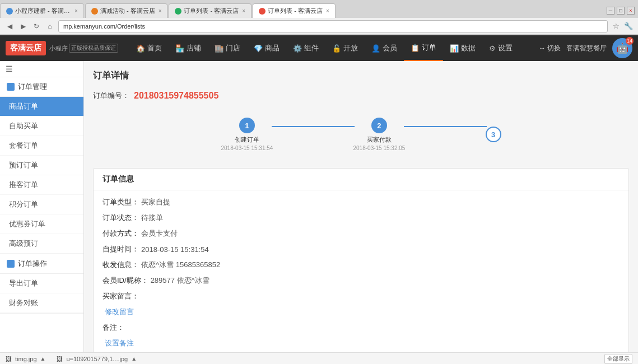  Describe the element at coordinates (294, 11) in the screenshot. I see `tab-4: 订单列表 - 客满云店 ×` at that location.